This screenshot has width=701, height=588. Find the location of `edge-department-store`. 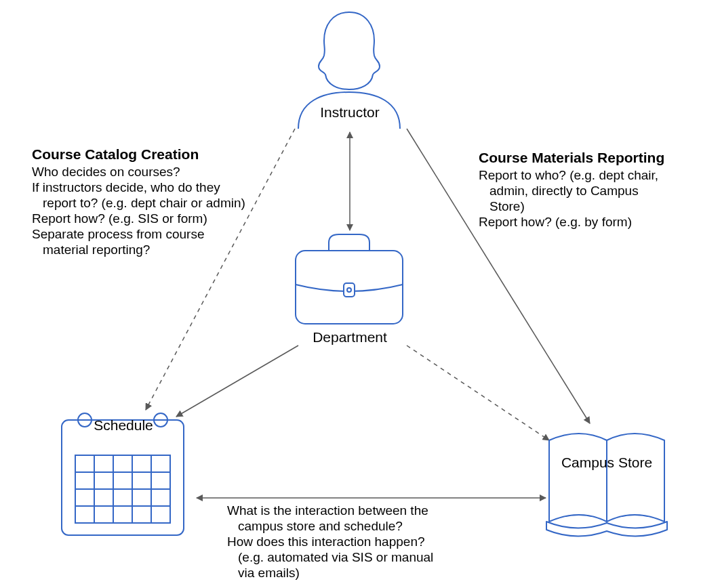

edge-department-store is located at coordinates (478, 393).